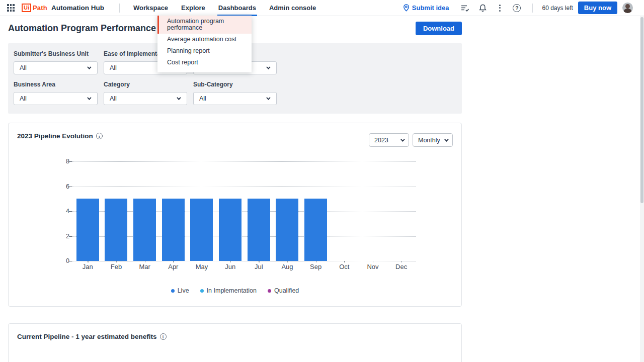 The width and height of the screenshot is (644, 362). What do you see at coordinates (642, 110) in the screenshot?
I see `page-scrollbar-thumb` at bounding box center [642, 110].